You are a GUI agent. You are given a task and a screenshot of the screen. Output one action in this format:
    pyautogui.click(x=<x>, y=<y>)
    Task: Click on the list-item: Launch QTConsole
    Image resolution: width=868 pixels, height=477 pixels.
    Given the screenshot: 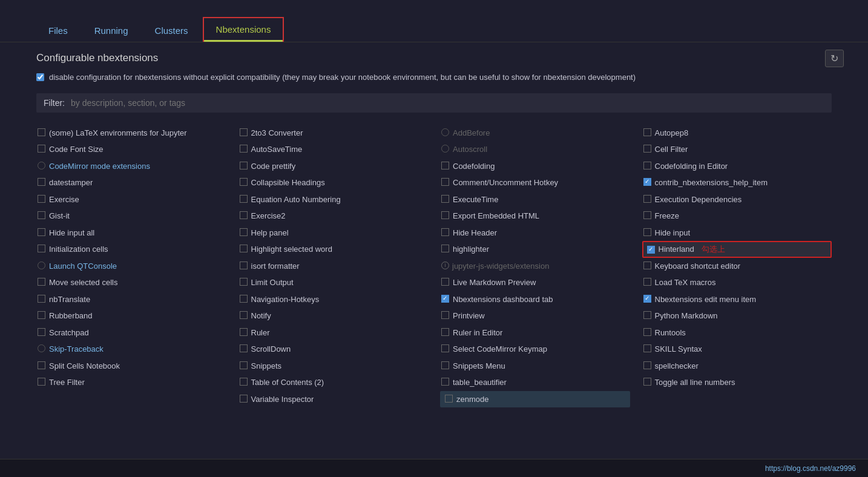 What is the action you would take?
    pyautogui.click(x=131, y=266)
    